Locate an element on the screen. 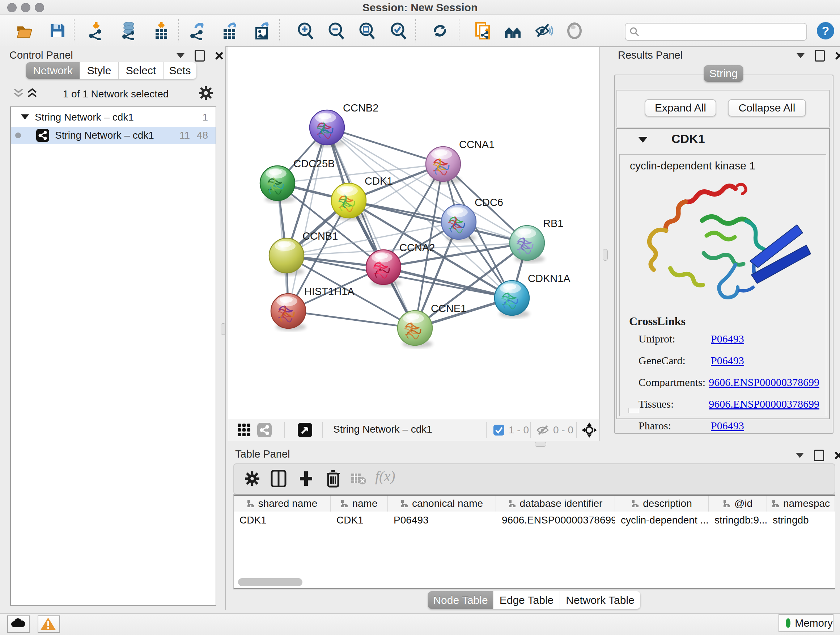 This screenshot has height=635, width=840. crosslink-row: Compartments:9606.ENSP00000378699 is located at coordinates (729, 382).